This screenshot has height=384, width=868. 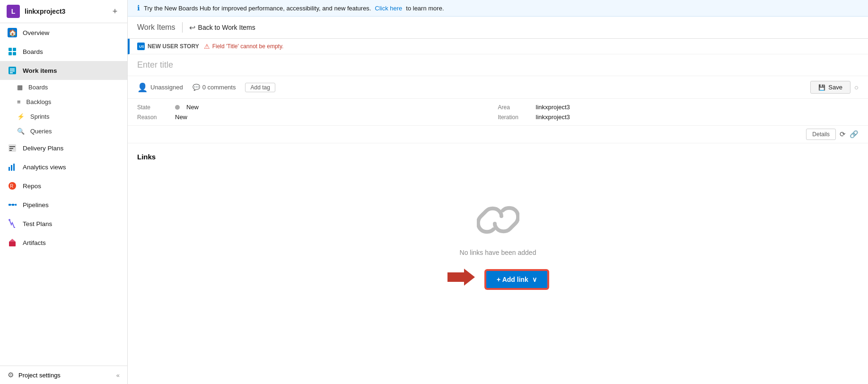 What do you see at coordinates (39, 102) in the screenshot?
I see `sidebar-item-backlogs-label: Backlogs` at bounding box center [39, 102].